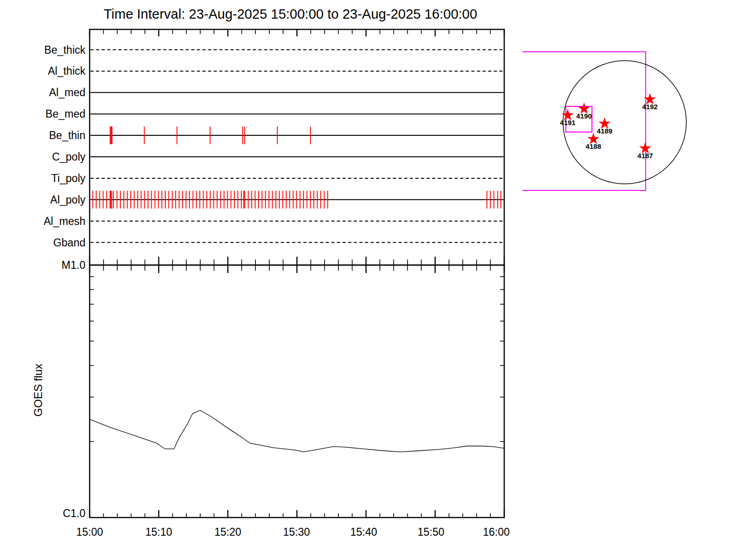  Describe the element at coordinates (228, 532) in the screenshot. I see `x-tick-label: 15:20` at that location.